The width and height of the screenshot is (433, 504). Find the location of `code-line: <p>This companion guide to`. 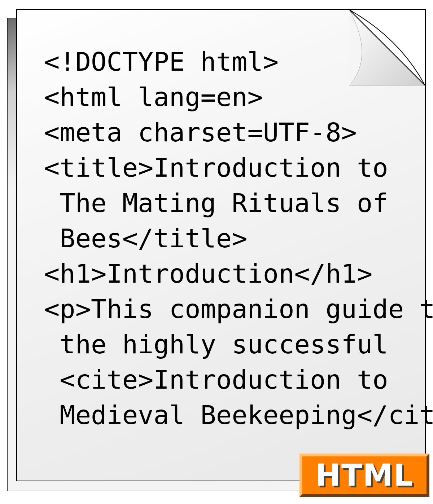

code-line: <p>This companion guide to is located at coordinates (239, 309).